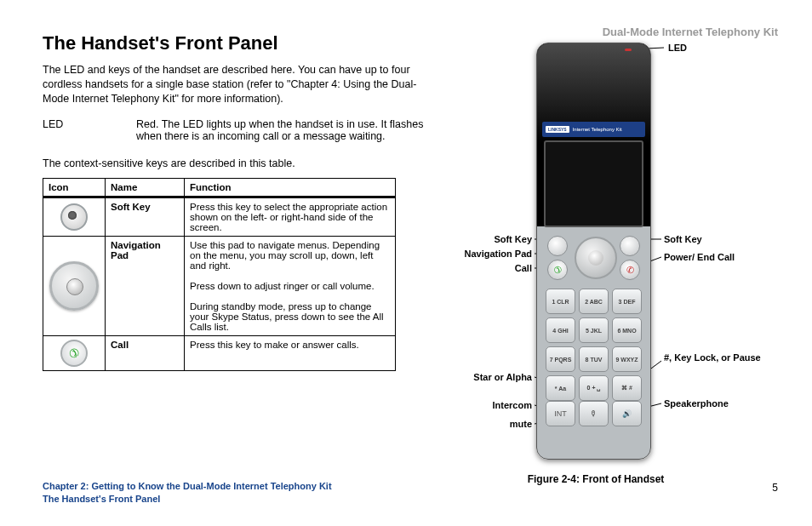  Describe the element at coordinates (594, 301) in the screenshot. I see `key-2: 2 ABC` at that location.